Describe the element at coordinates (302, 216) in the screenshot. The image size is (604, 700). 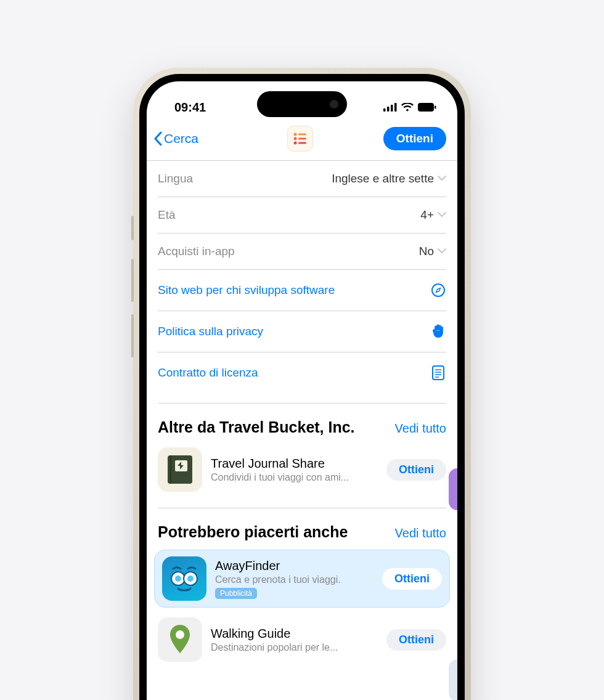
I see `age-row: Età 4+` at that location.